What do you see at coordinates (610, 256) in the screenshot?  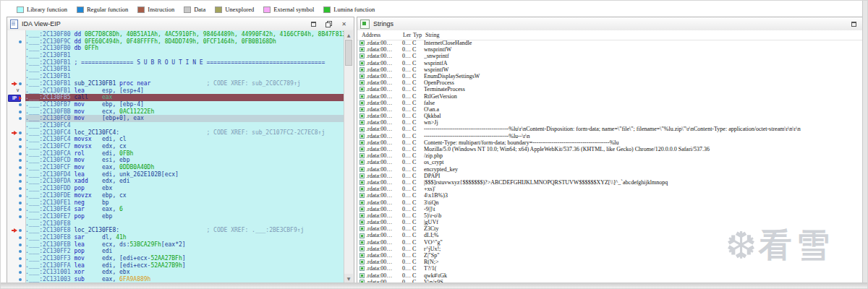 I see `string-row: .rdata:00…0…CZ|"Sp"` at bounding box center [610, 256].